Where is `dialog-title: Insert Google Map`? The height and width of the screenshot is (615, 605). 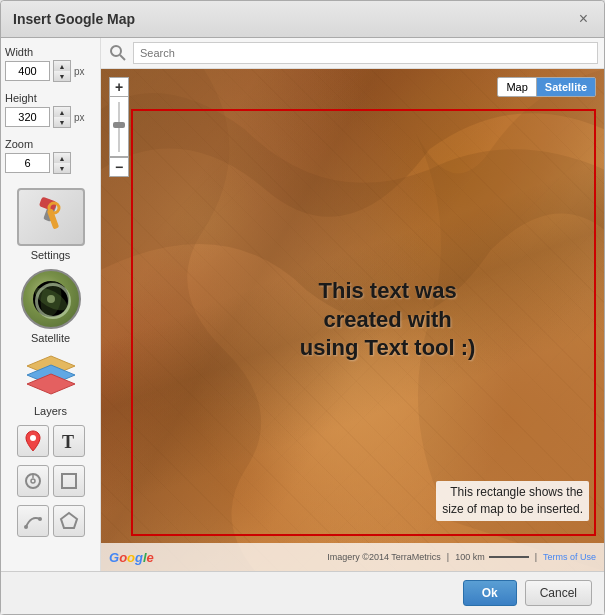 dialog-title: Insert Google Map is located at coordinates (74, 19).